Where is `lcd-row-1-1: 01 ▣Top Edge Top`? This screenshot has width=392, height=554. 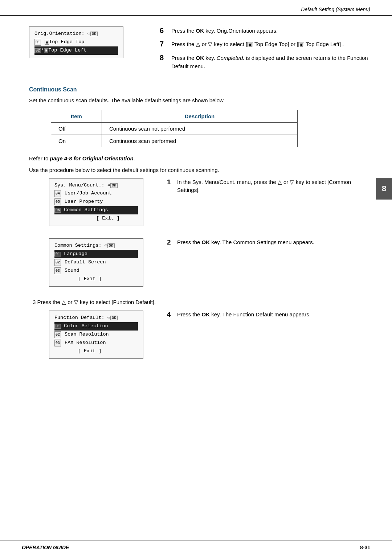 lcd-row-1-1: 01 ▣Top Edge Top is located at coordinates (76, 42).